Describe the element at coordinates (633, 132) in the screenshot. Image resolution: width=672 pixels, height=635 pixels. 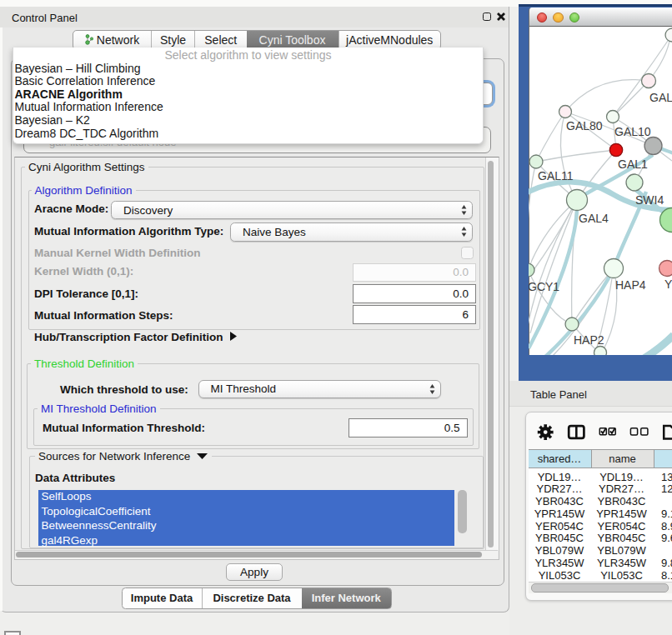
I see `svg-text: GAL10` at that location.